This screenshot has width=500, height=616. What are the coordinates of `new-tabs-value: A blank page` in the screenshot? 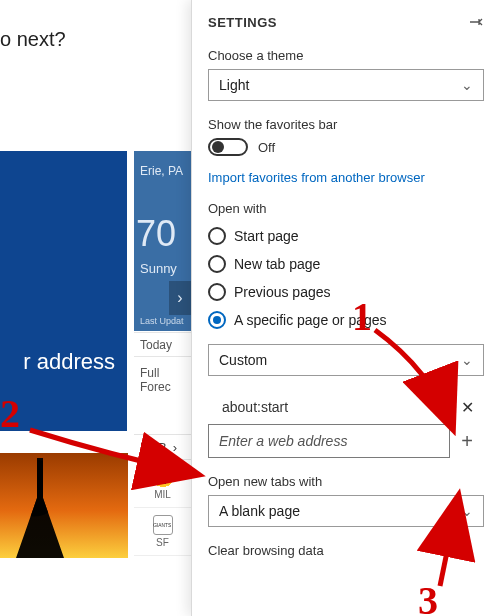 It's located at (260, 511).